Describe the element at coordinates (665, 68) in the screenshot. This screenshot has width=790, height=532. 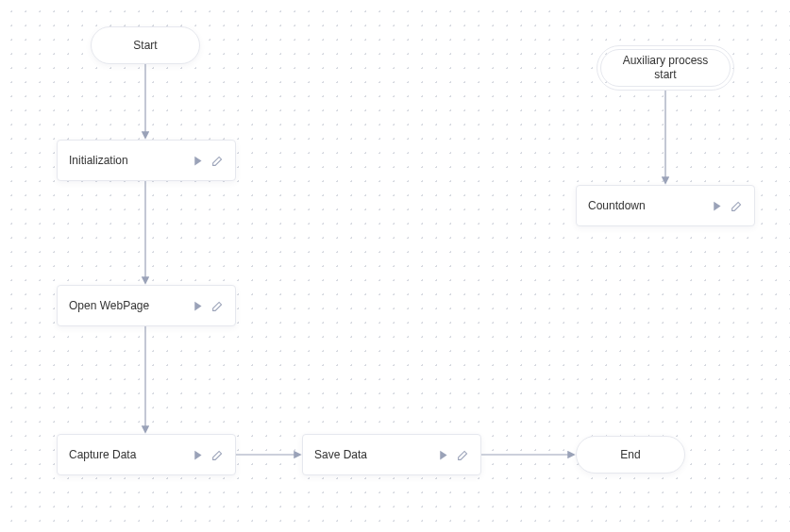
I see `node-aux-start-label: Auxiliary process start` at that location.